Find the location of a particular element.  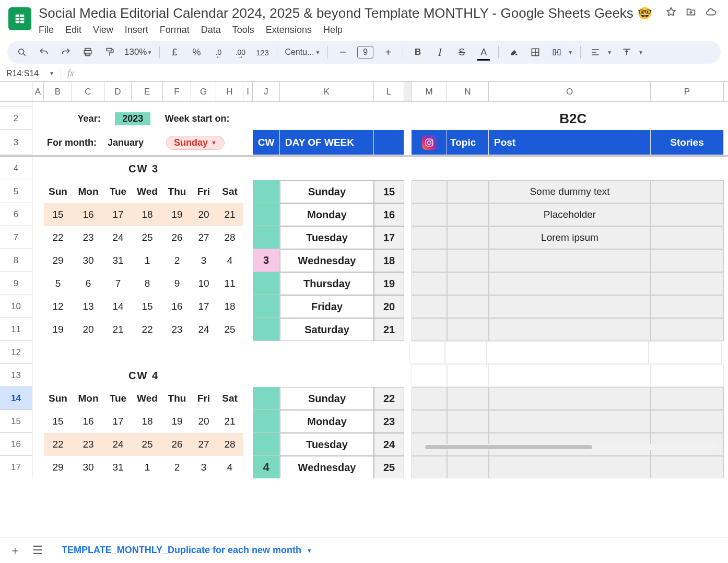

col-header: C is located at coordinates (88, 92).